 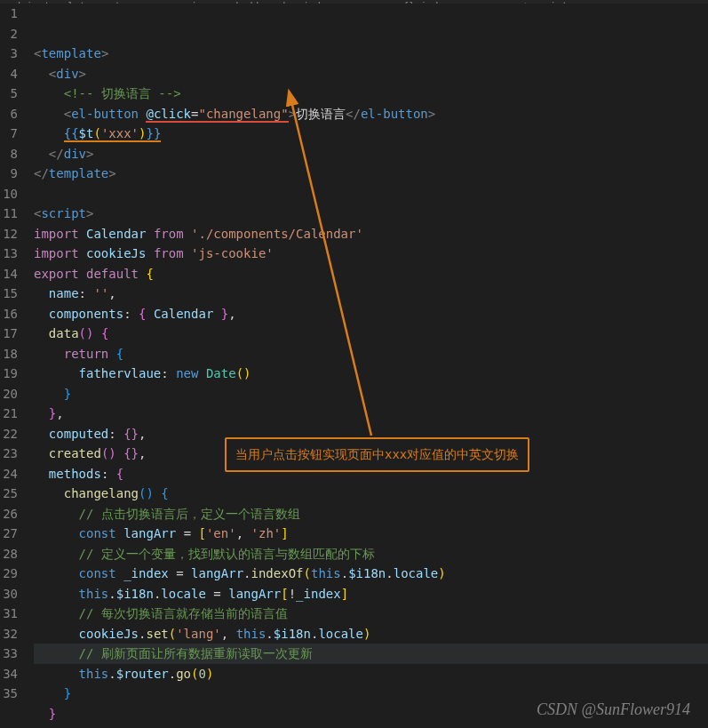 I want to click on code-line: cookieJs.set('lang', this.$i18n.locale), so click(x=371, y=635).